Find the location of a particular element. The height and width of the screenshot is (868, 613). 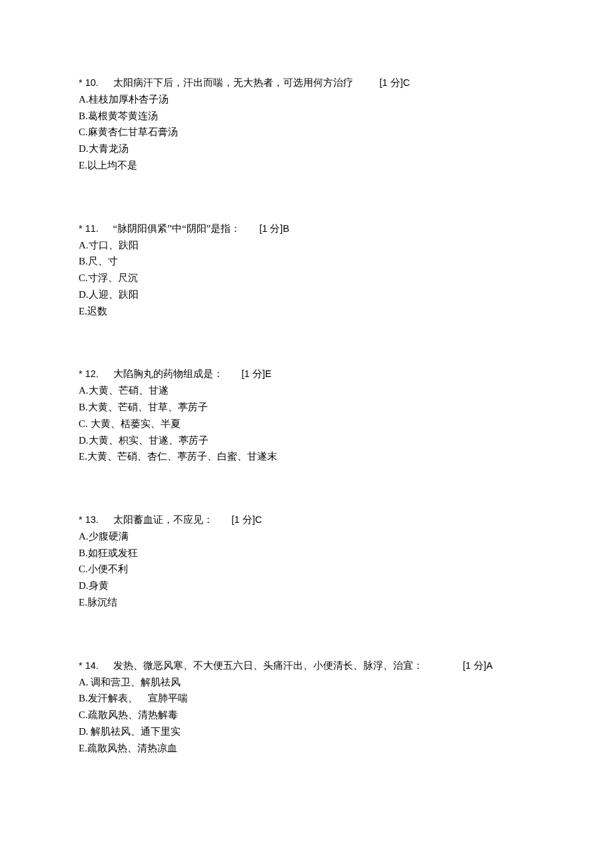

option-e: E.大黄、芒硝、杏仁、葶苈子、白蜜、甘遂末 is located at coordinates (306, 457).